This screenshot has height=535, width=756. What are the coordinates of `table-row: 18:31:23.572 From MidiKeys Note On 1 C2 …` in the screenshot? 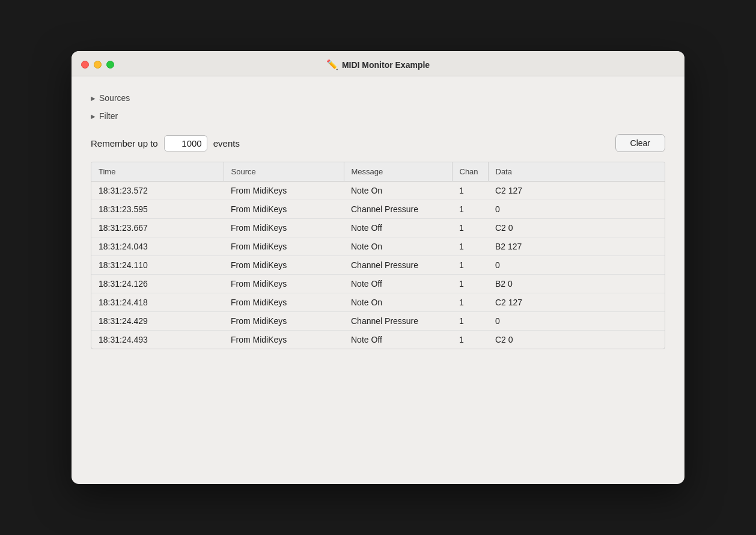 It's located at (378, 191).